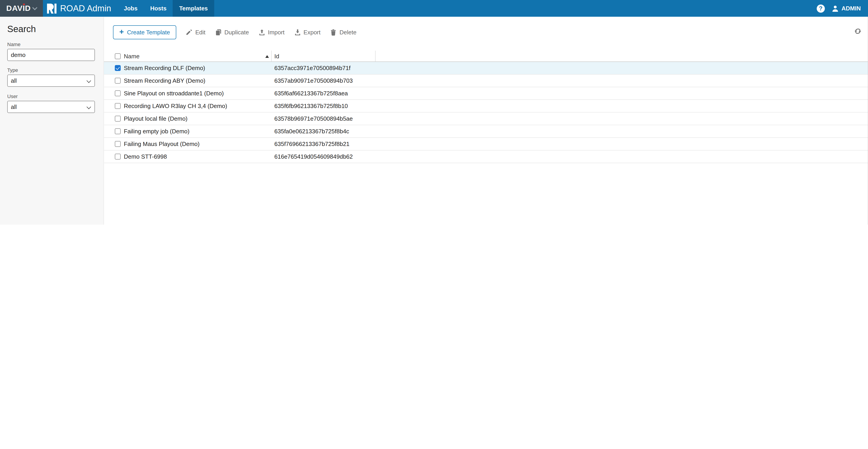 This screenshot has height=449, width=868. I want to click on david-logo: DAVID, so click(19, 8).